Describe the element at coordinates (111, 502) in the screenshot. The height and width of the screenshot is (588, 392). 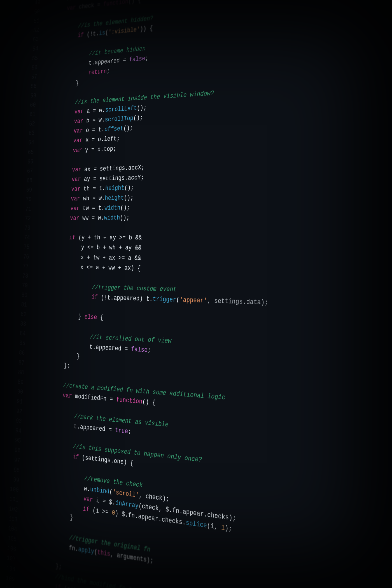
I see `token: $.` at that location.